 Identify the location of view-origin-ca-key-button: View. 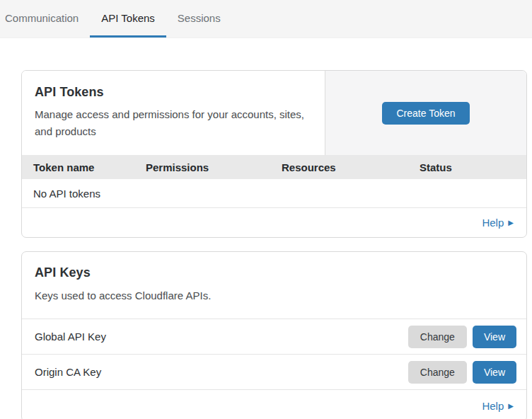
(495, 372).